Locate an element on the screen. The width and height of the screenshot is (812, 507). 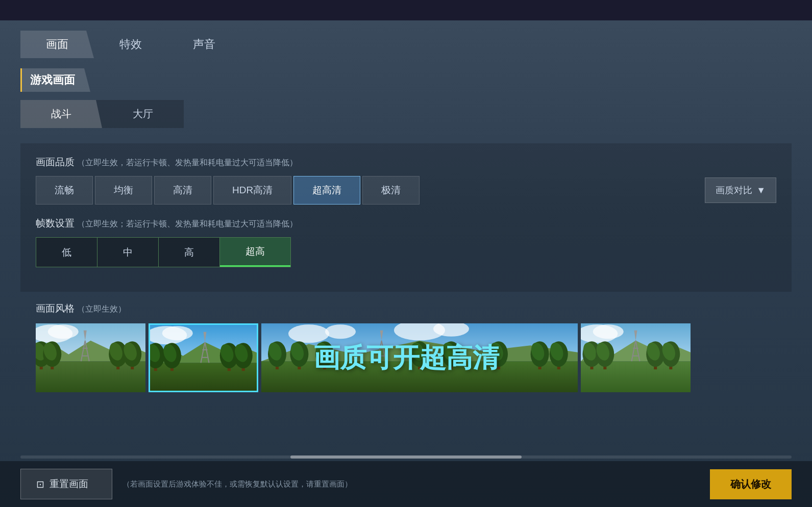
quality-btn-group: 流畅 均衡 高清 HDR高清 超高清 极清 is located at coordinates (228, 190).